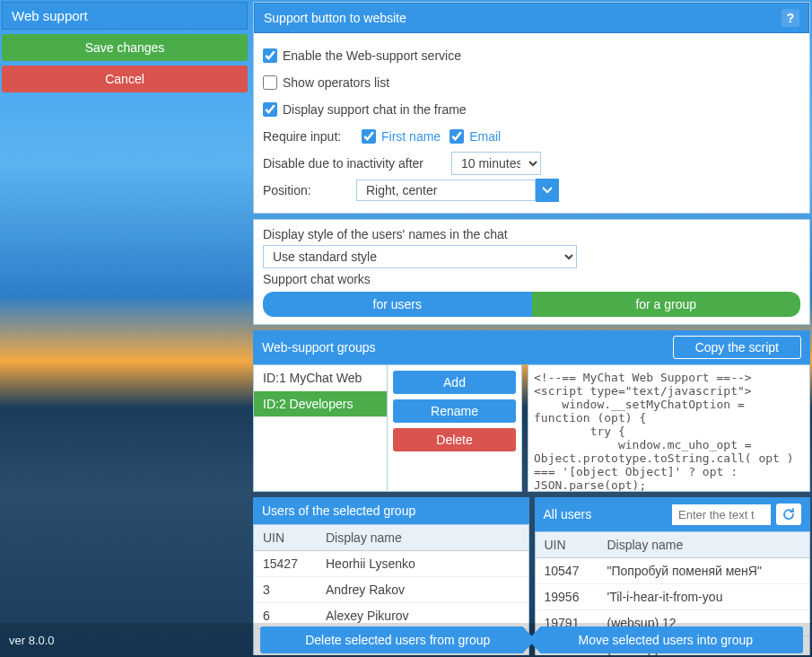 This screenshot has width=812, height=657. Describe the element at coordinates (789, 514) in the screenshot. I see `refresh-icon` at that location.